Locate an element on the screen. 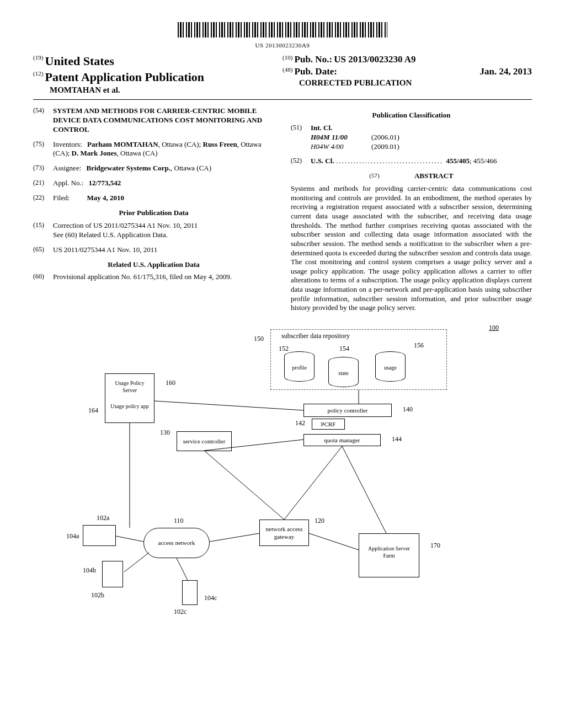 The width and height of the screenshot is (565, 728). fig-ref-140: 140 is located at coordinates (408, 410).